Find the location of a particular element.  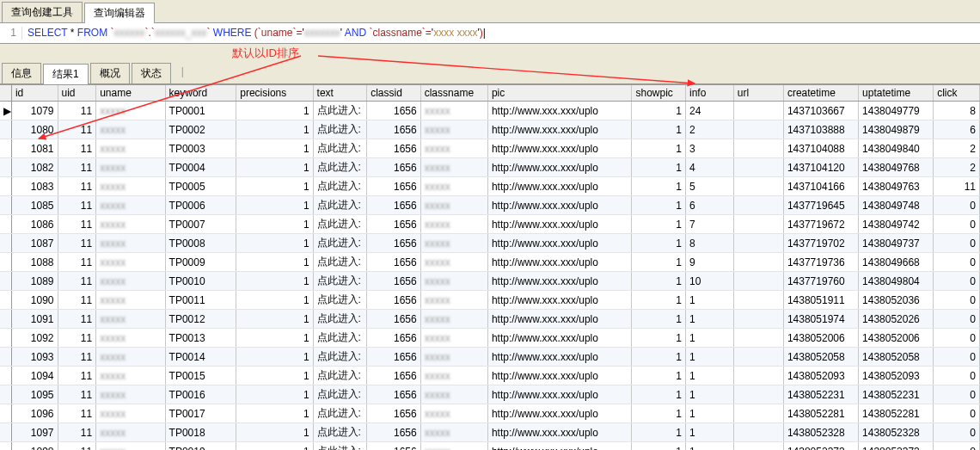

cell-uptatetime: 1438049779 is located at coordinates (896, 111).